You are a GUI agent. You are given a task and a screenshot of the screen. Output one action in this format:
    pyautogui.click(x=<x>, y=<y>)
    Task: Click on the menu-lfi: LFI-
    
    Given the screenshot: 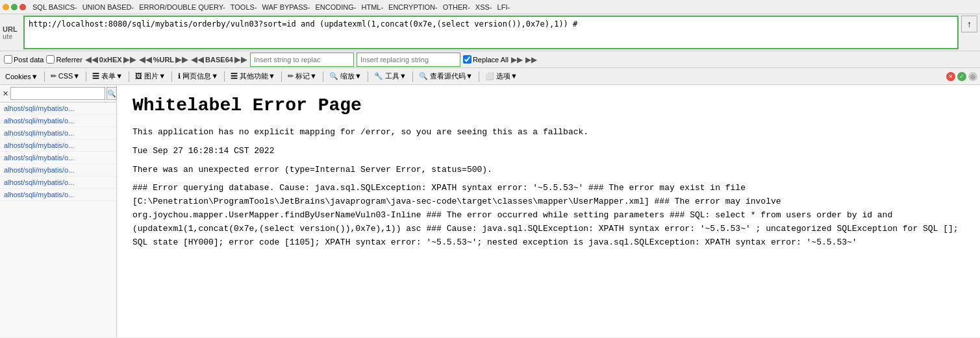 What is the action you would take?
    pyautogui.click(x=504, y=7)
    